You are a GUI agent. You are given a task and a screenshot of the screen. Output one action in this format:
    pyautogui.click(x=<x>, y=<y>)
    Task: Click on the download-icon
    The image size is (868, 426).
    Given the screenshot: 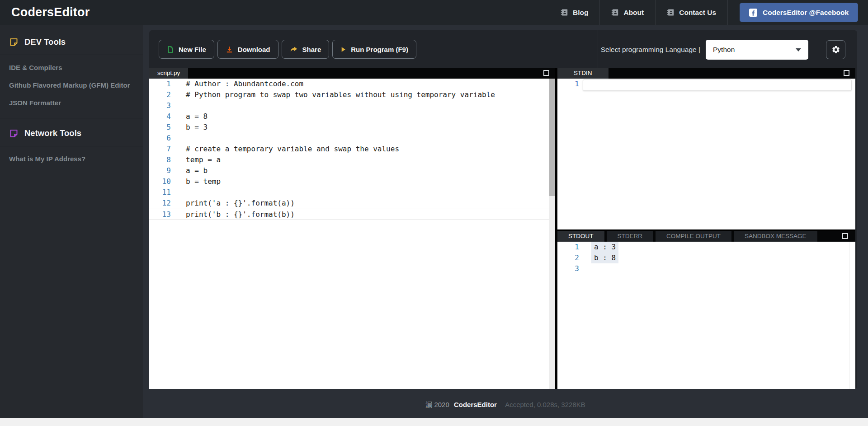 What is the action you would take?
    pyautogui.click(x=230, y=50)
    